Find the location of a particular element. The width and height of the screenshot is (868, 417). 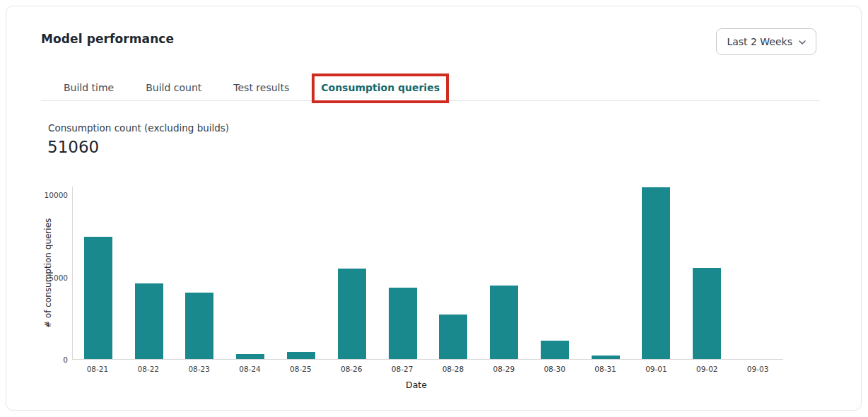

metric-value: 51060 is located at coordinates (74, 147).